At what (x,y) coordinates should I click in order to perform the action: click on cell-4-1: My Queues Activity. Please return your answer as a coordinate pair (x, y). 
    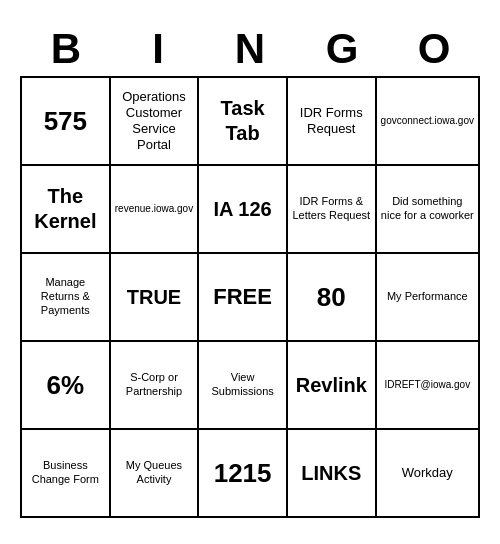
    Looking at the image, I should click on (156, 474).